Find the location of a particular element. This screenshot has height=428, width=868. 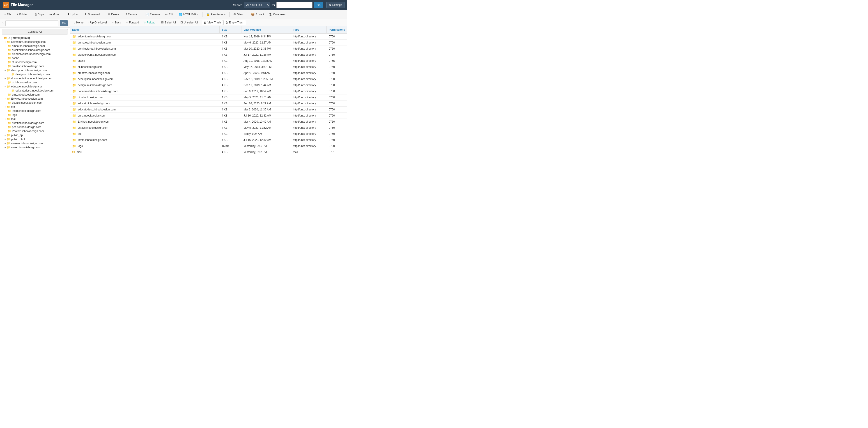

sidebar-item-etc: +📁etc is located at coordinates (35, 107).